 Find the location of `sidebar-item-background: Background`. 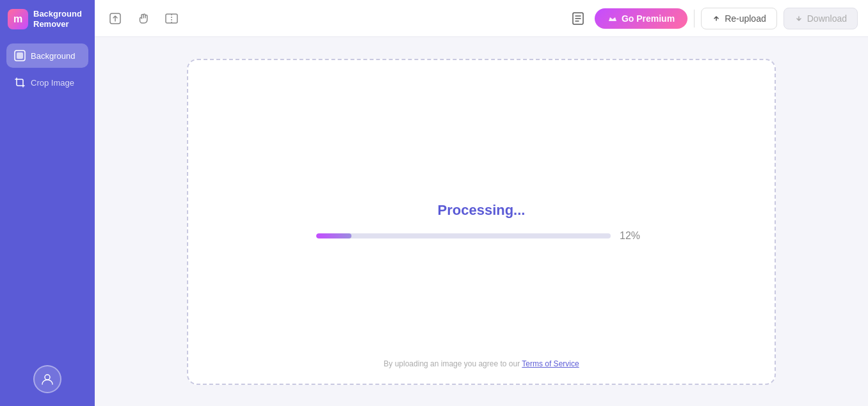

sidebar-item-background: Background is located at coordinates (47, 56).